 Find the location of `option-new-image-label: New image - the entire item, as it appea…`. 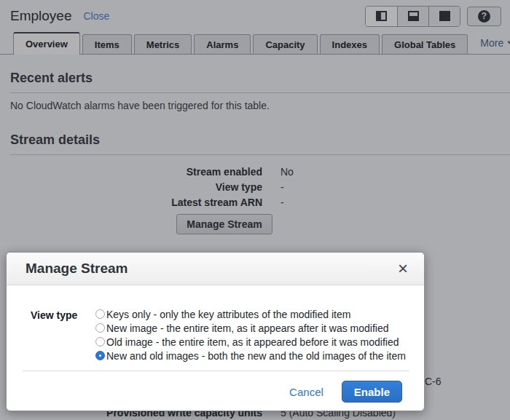

option-new-image-label: New image - the entire item, as it appea… is located at coordinates (248, 328).